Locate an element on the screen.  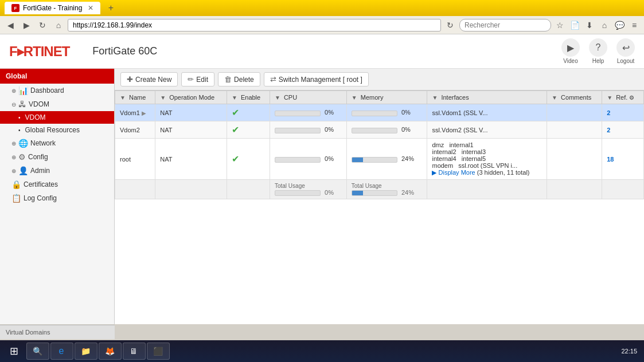
cell-name: Vdom2 is located at coordinates (135, 130).